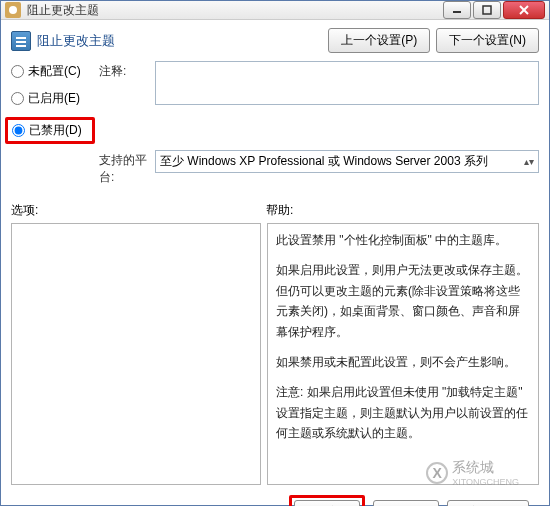 The height and width of the screenshot is (506, 550). Describe the element at coordinates (18, 98) in the screenshot. I see `radio-enabled-input` at that location.